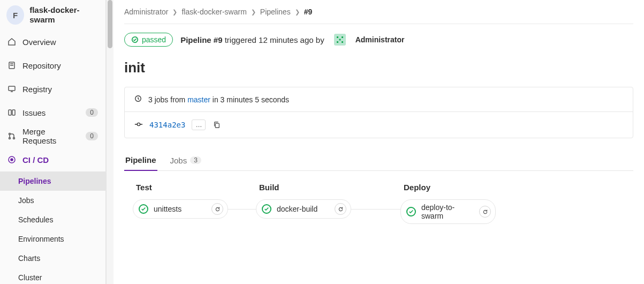 This screenshot has width=644, height=284. What do you see at coordinates (92, 136) in the screenshot?
I see `mr-badge: 0` at bounding box center [92, 136].